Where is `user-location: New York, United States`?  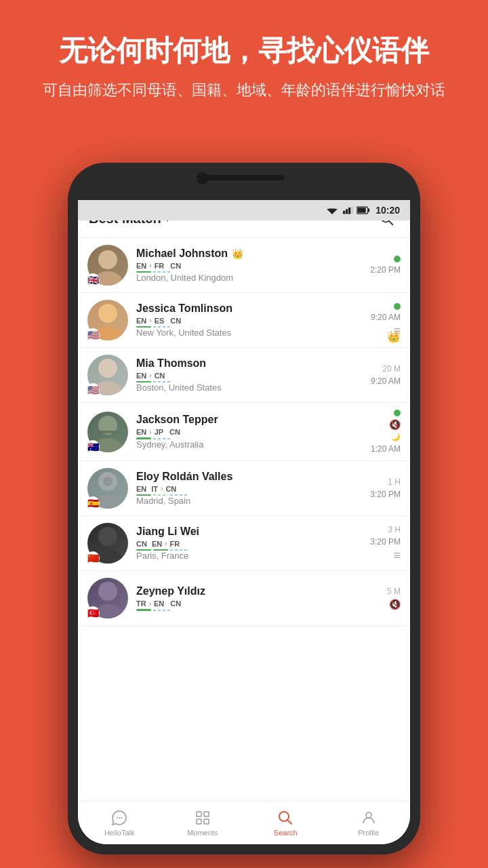
user-location: New York, United States is located at coordinates (248, 332).